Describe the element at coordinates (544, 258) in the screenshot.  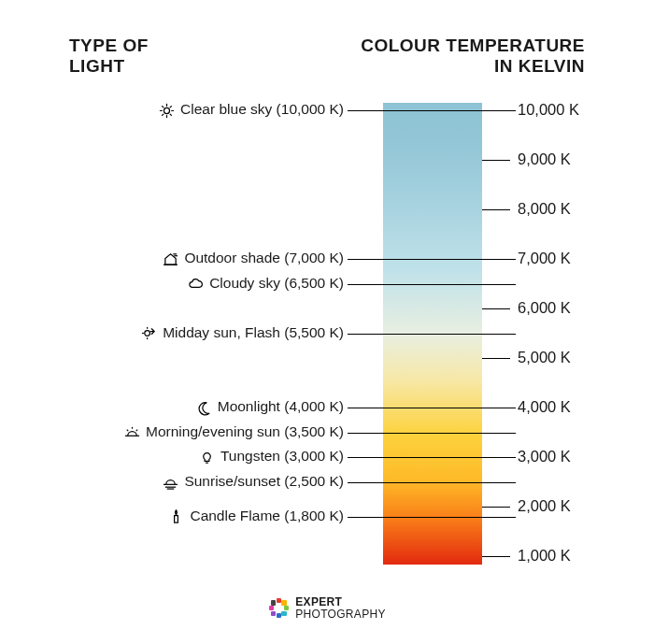
I see `tick-label: 7,000 K` at that location.